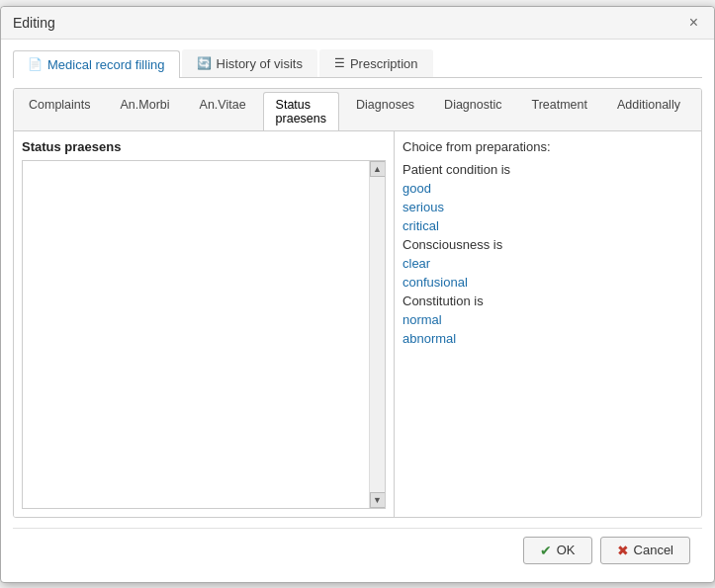  Describe the element at coordinates (59, 111) in the screenshot. I see `subtab-complaints: Complaints` at that location.